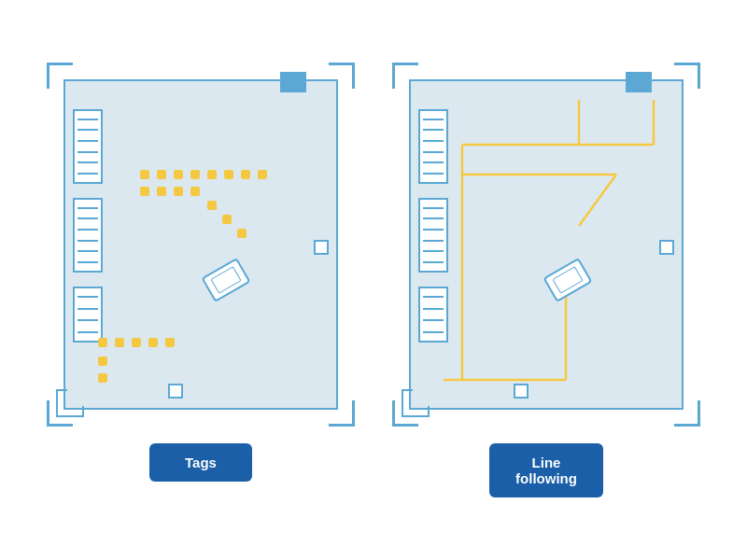  Describe the element at coordinates (687, 76) in the screenshot. I see `corner-tr-r` at that location.